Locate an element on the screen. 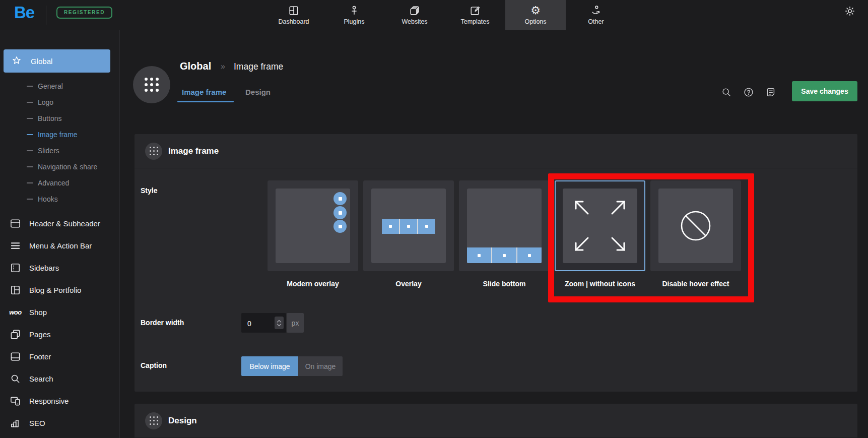 This screenshot has height=438, width=868. style-row-label: Style is located at coordinates (149, 191).